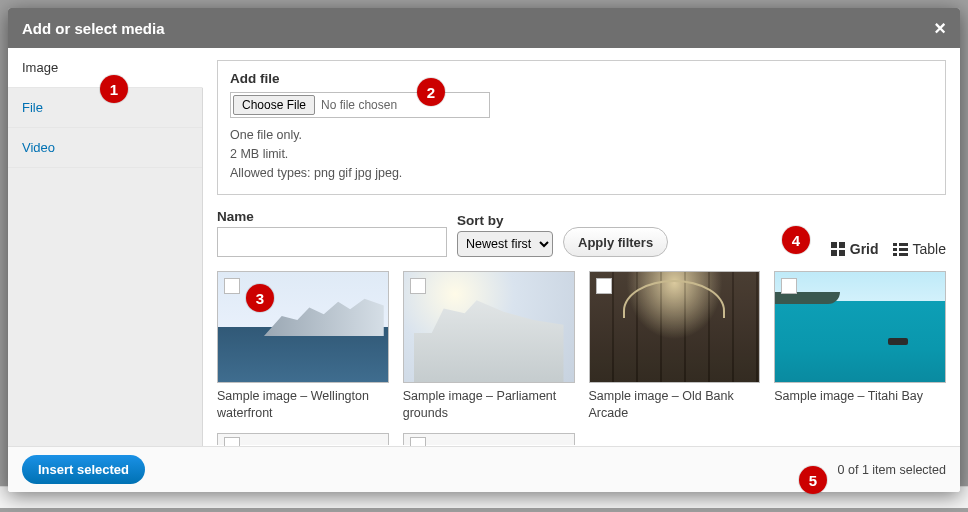 The width and height of the screenshot is (968, 512). I want to click on sort-select: Newest first, so click(505, 244).